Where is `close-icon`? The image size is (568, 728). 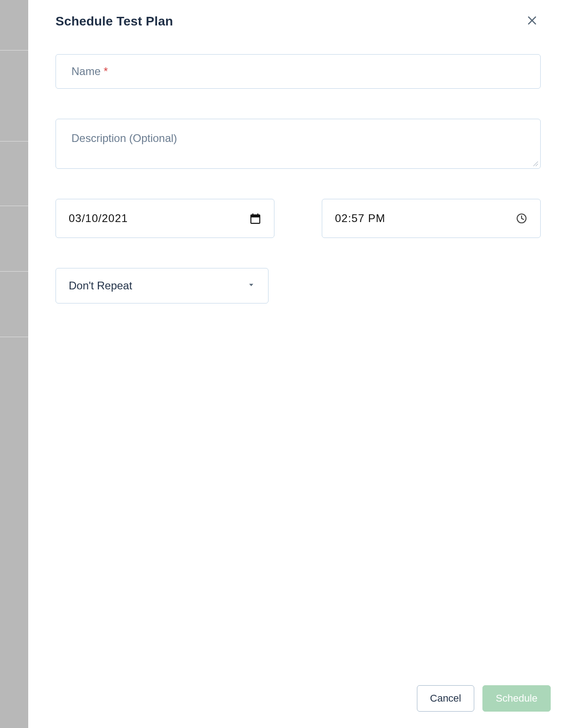
close-icon is located at coordinates (532, 21).